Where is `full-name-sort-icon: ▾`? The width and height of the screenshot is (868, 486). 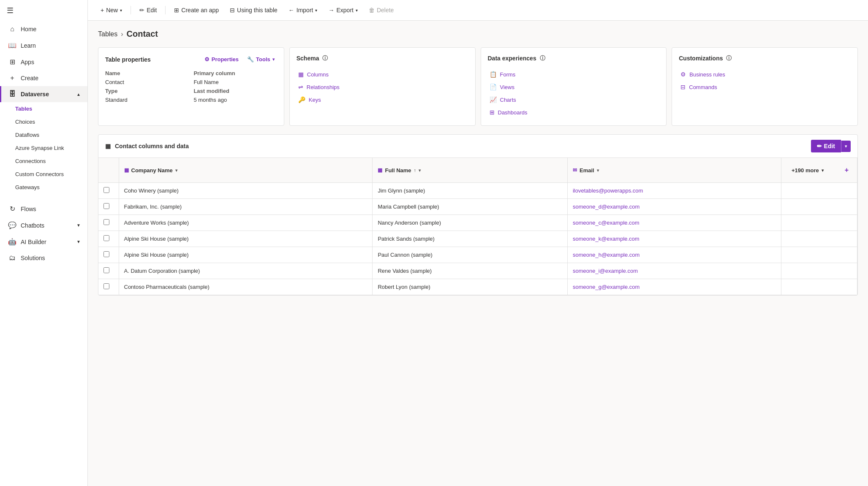
full-name-sort-icon: ▾ is located at coordinates (420, 171).